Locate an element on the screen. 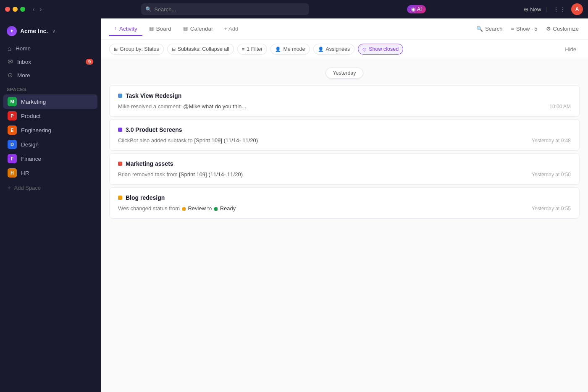 Image resolution: width=588 pixels, height=392 pixels. sidebar-item-design-label: Design is located at coordinates (30, 144).